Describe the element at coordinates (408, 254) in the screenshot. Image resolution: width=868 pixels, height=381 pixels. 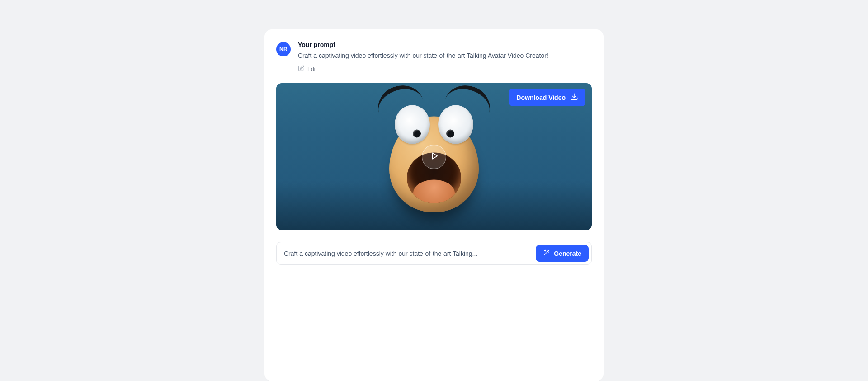
I see `prompt-input` at that location.